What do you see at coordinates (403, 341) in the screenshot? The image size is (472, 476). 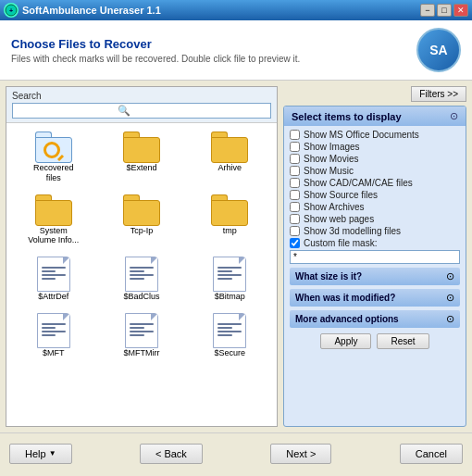 I see `reset-button: Reset` at bounding box center [403, 341].